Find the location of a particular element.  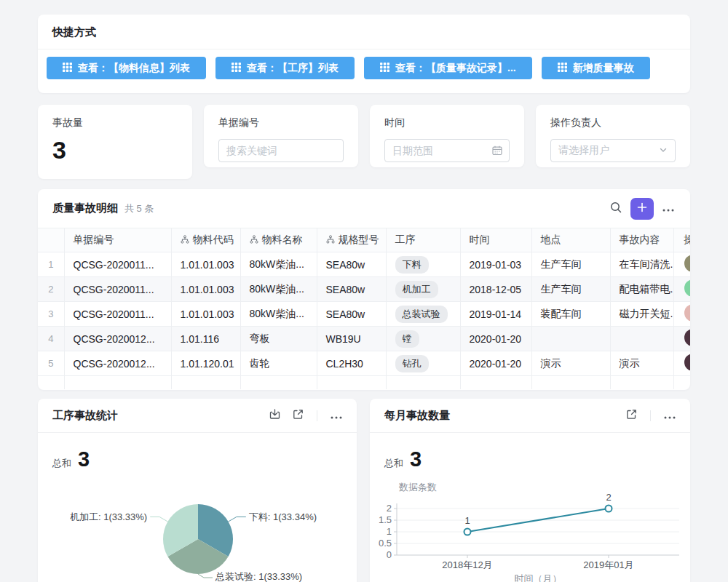

shortcuts-title: 快捷方式 is located at coordinates (364, 32).